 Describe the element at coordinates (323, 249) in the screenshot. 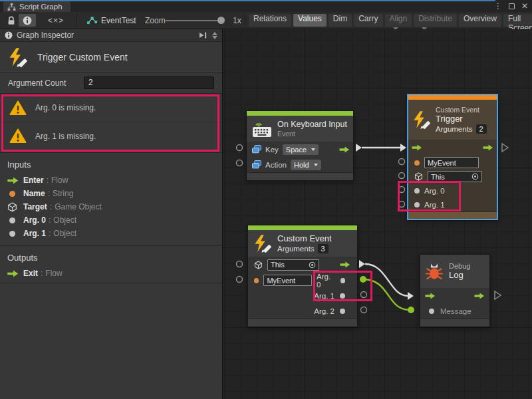

I see `arguments-count: 3` at that location.